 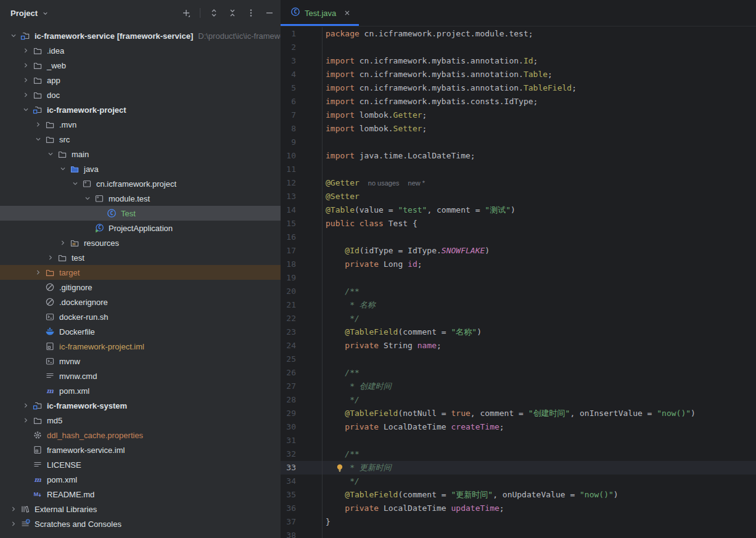 I want to click on tree-item-ic-framework-system: ic-framework-system, so click(x=141, y=406).